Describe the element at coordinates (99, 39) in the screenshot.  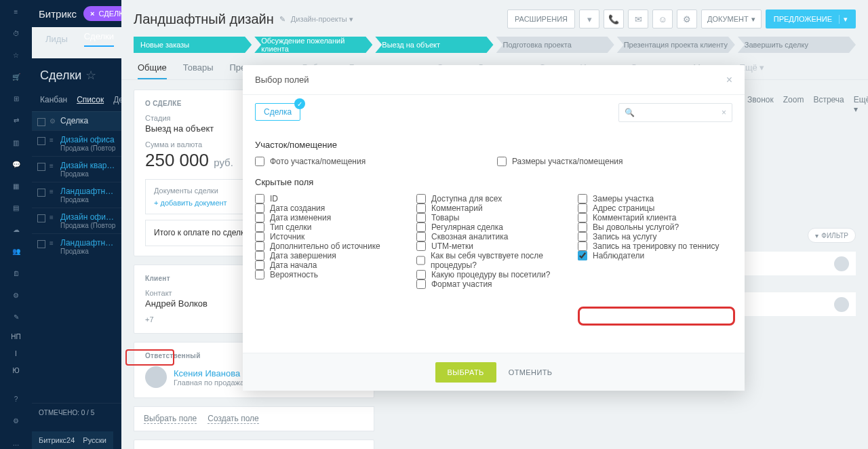
I see `tab-deals: Сделки` at that location.